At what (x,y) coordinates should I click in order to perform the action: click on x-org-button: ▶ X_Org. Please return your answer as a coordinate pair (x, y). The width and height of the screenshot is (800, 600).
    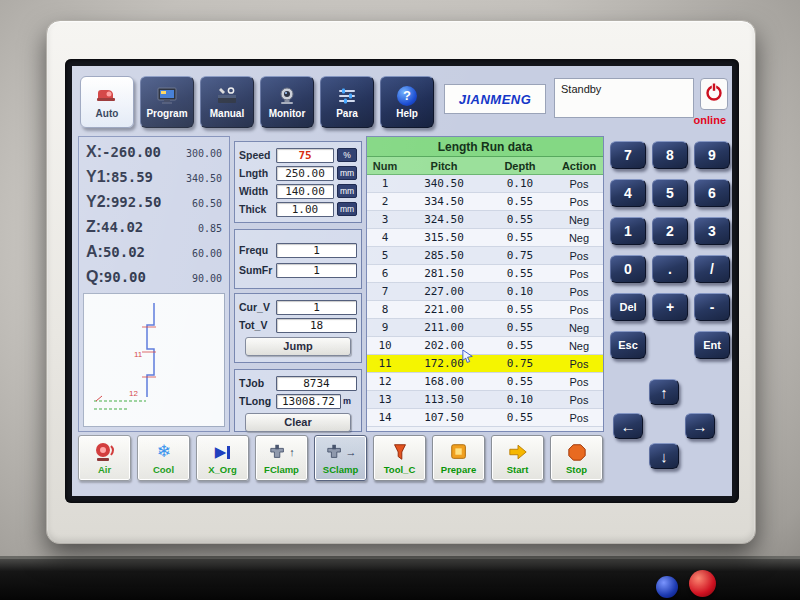
    Looking at the image, I should click on (222, 458).